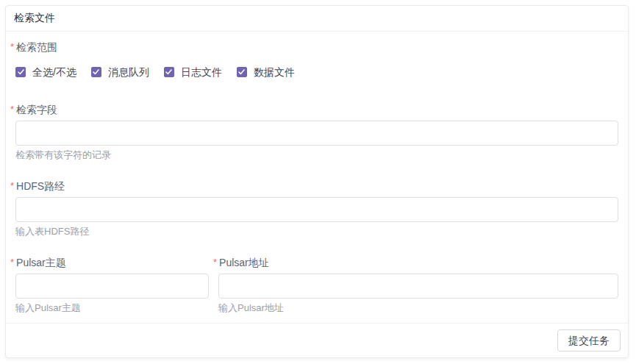 The image size is (636, 364). What do you see at coordinates (317, 231) in the screenshot?
I see `hdfs-path-help: 输入表HDFS路径` at bounding box center [317, 231].